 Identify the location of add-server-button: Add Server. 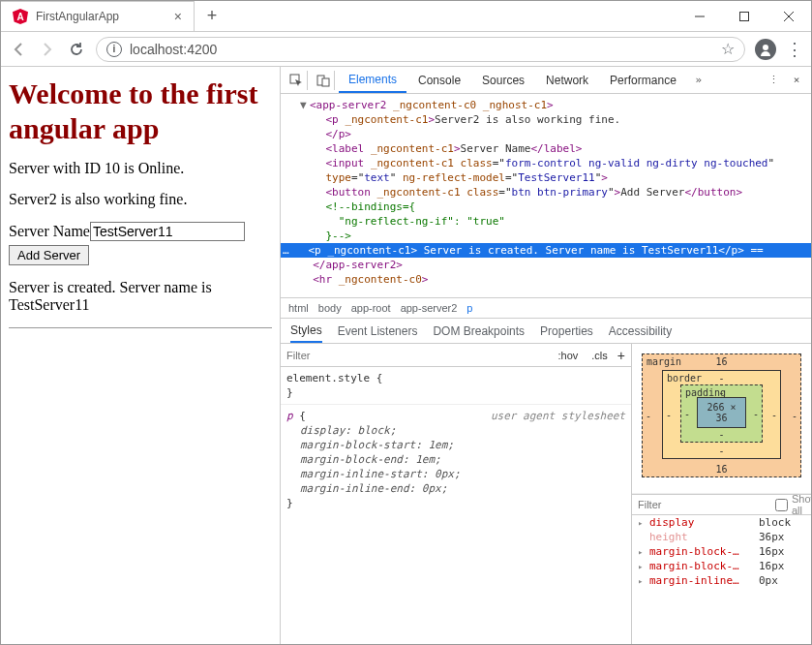
(48, 256).